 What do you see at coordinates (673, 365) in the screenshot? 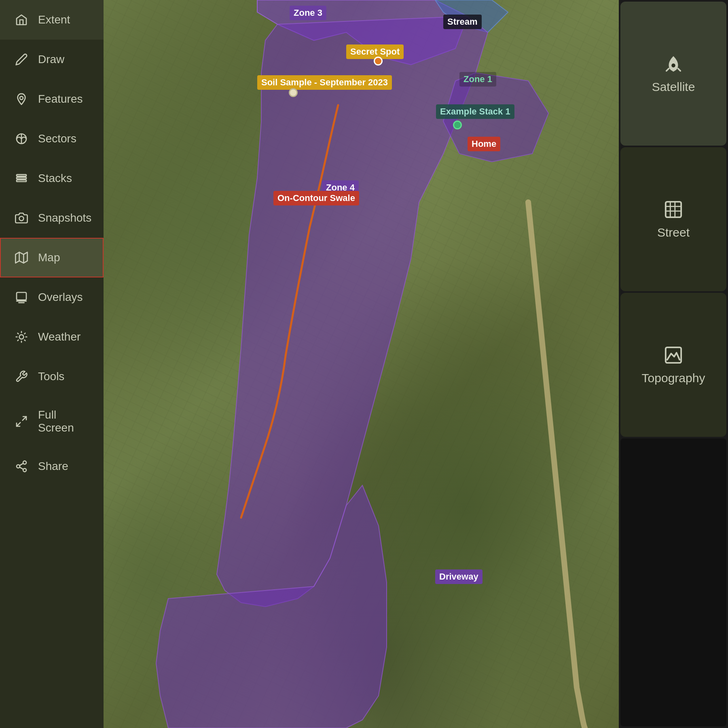
I see `tile-topography: Topography` at bounding box center [673, 365].